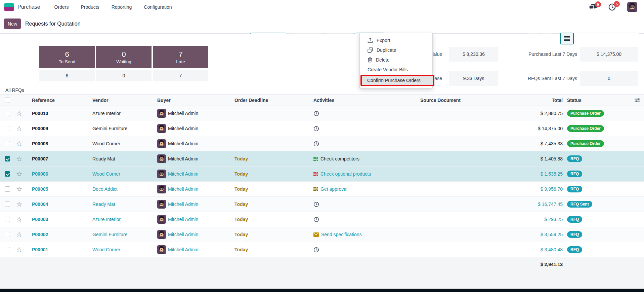 Image resolution: width=644 pixels, height=292 pixels. What do you see at coordinates (362, 189) in the screenshot?
I see `row-activity: Get approval` at bounding box center [362, 189].